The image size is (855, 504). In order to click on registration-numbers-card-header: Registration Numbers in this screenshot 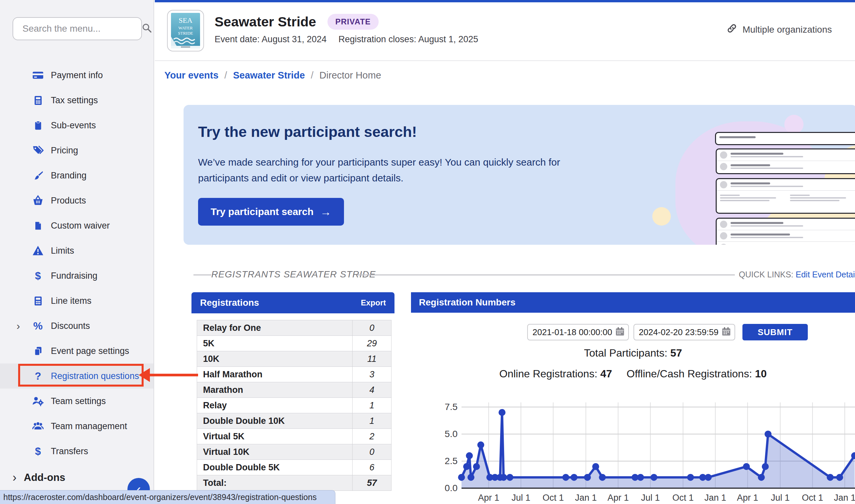, I will do `click(633, 302)`.